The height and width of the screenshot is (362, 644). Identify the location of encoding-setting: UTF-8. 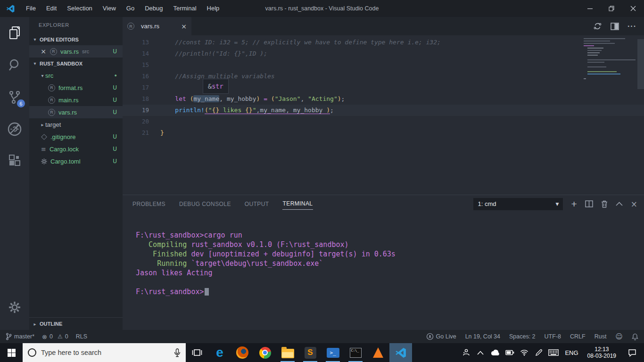
(553, 337).